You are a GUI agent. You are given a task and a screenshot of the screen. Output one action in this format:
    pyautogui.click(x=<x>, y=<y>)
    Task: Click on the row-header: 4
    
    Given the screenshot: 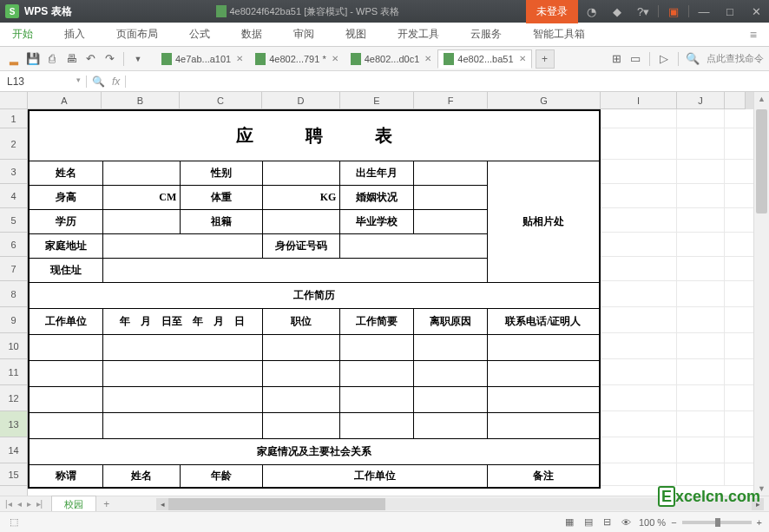 What is the action you would take?
    pyautogui.click(x=14, y=196)
    